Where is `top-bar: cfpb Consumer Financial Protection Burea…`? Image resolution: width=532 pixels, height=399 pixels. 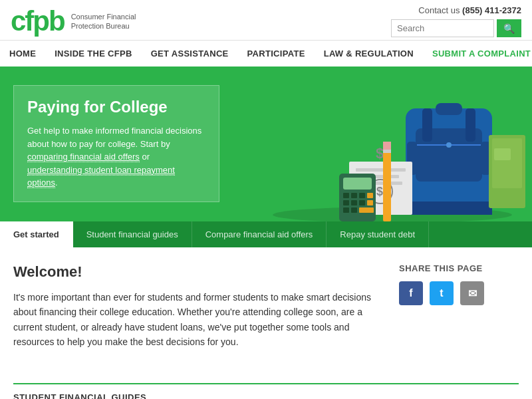 top-bar: cfpb Consumer Financial Protection Burea… is located at coordinates (266, 20).